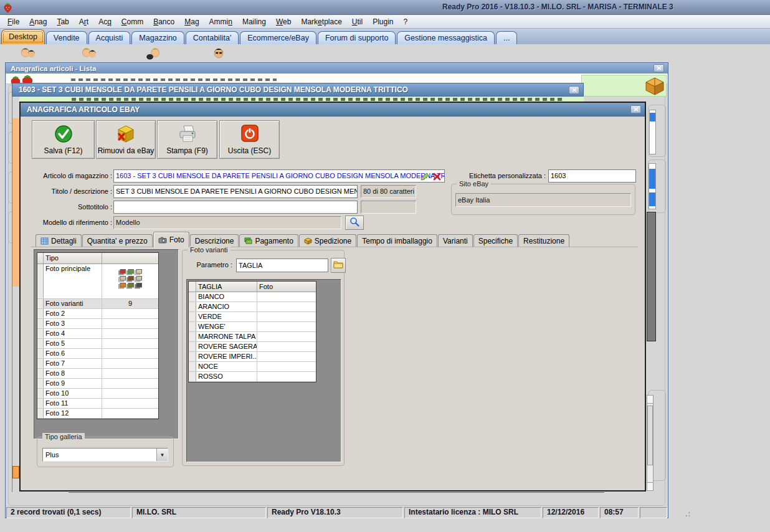  What do you see at coordinates (318, 100) in the screenshot?
I see `clipped-text-fragment` at bounding box center [318, 100].